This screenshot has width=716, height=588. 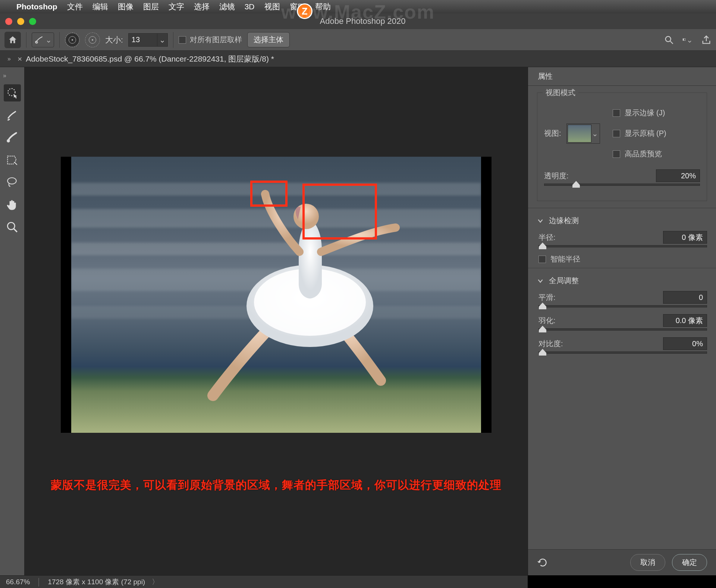 I want to click on panel-footer: 取消 确定, so click(x=622, y=562).